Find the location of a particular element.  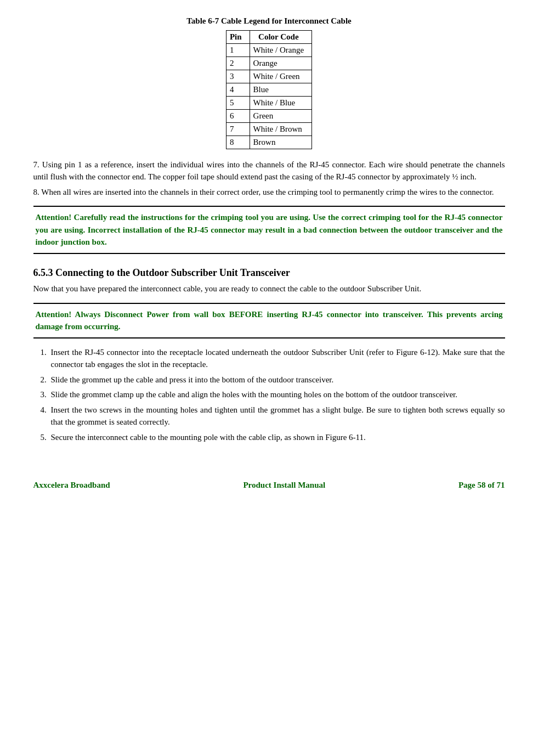

cable-table-wrapper: Pin Color Code 1White / Orange2Orange3Wh… is located at coordinates (269, 90).